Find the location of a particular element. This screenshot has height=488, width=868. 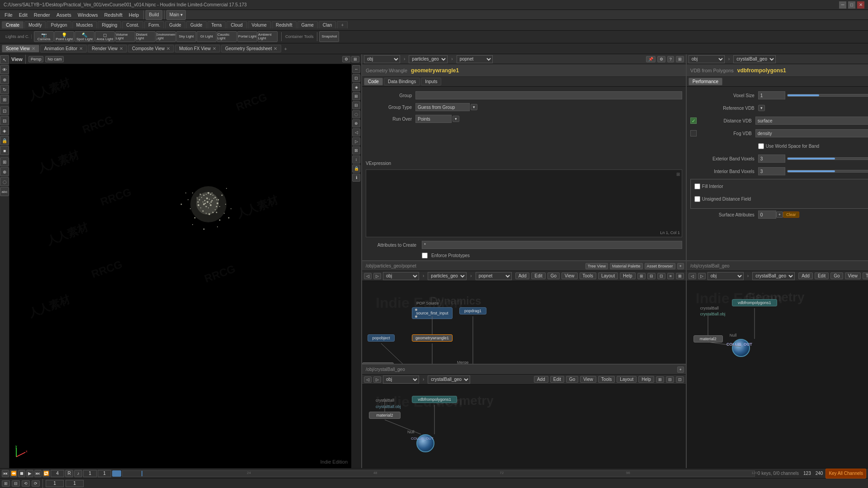

portal-light-tool: Portal Light is located at coordinates (247, 37).